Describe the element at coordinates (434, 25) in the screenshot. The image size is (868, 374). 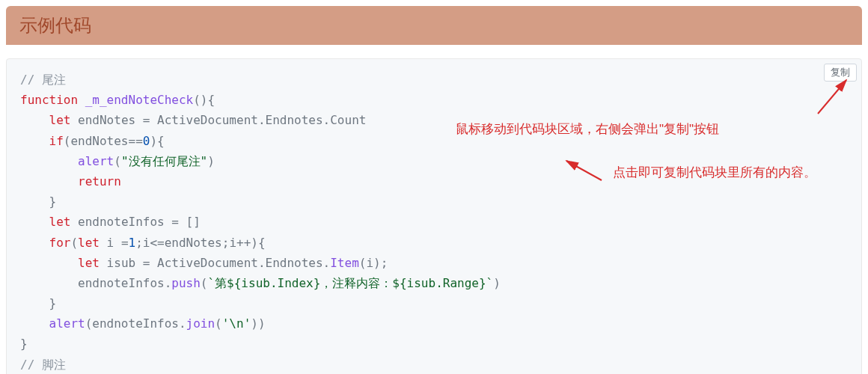
I see `section-header: 示例代码` at that location.